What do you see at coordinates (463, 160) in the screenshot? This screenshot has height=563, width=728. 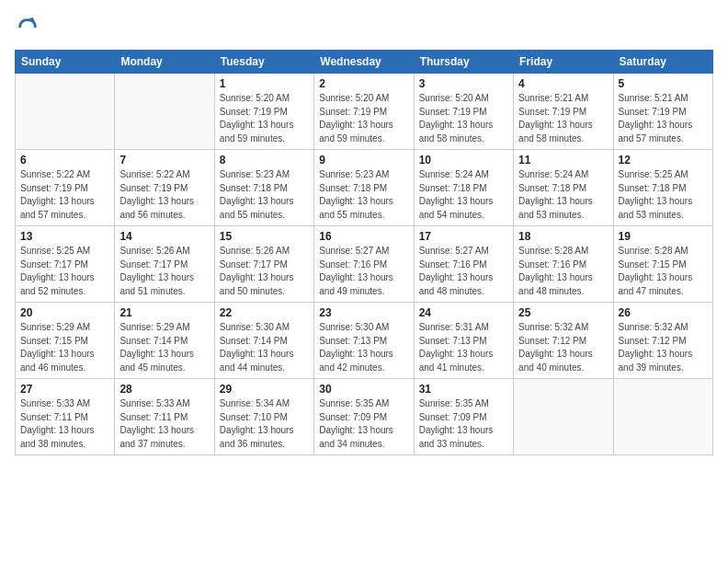 I see `day-number: 10` at bounding box center [463, 160].